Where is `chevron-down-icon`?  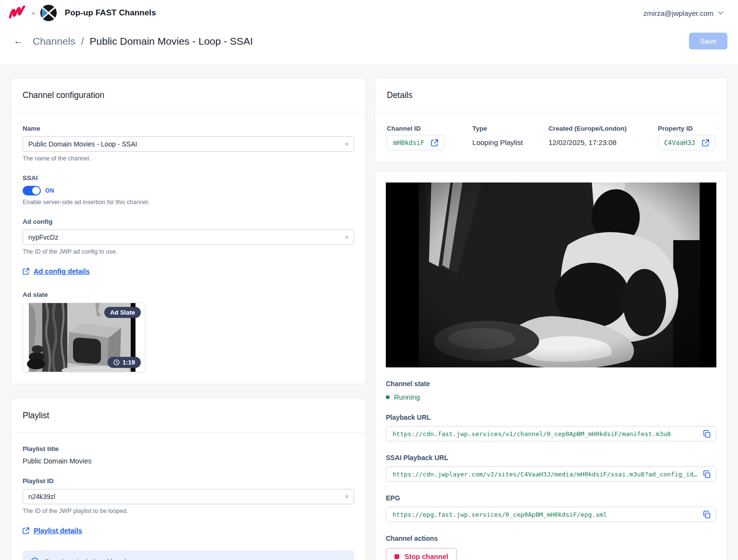 chevron-down-icon is located at coordinates (721, 13).